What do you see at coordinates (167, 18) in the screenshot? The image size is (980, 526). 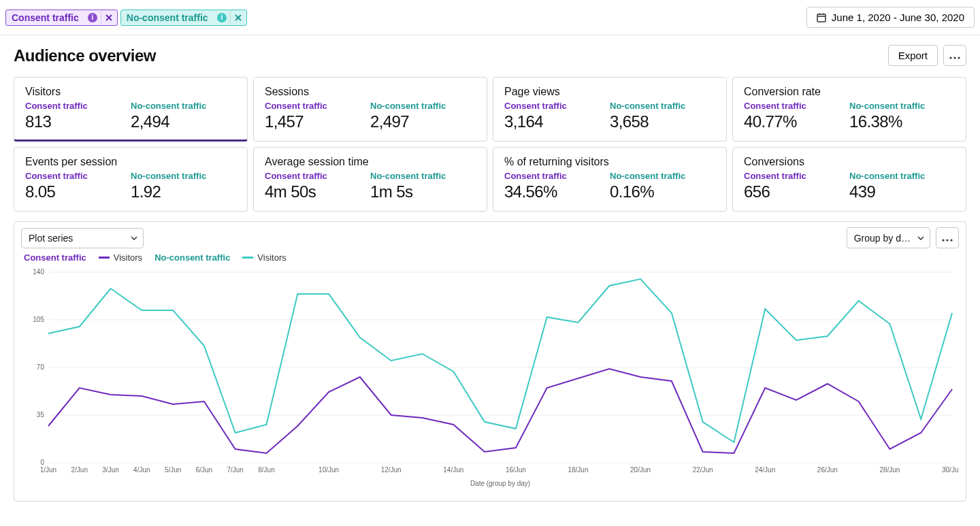 I see `filter-noconsent-label: No-consent traffic` at bounding box center [167, 18].